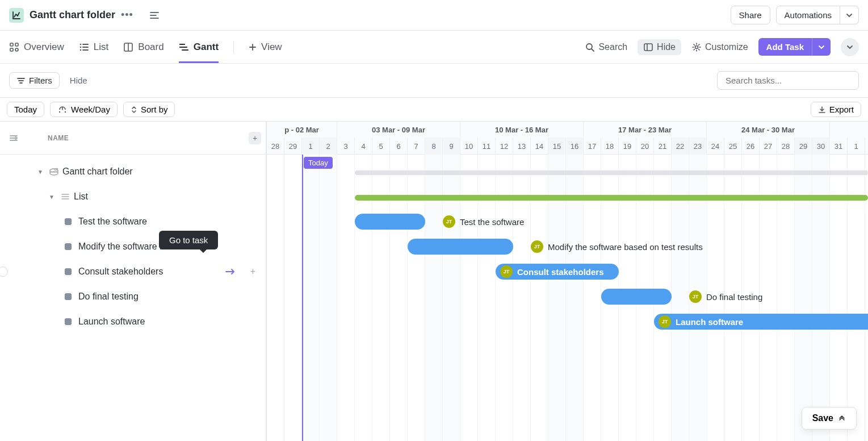 The image size is (868, 441). I want to click on week-header: 10 Mar - 16 Mar, so click(522, 130).